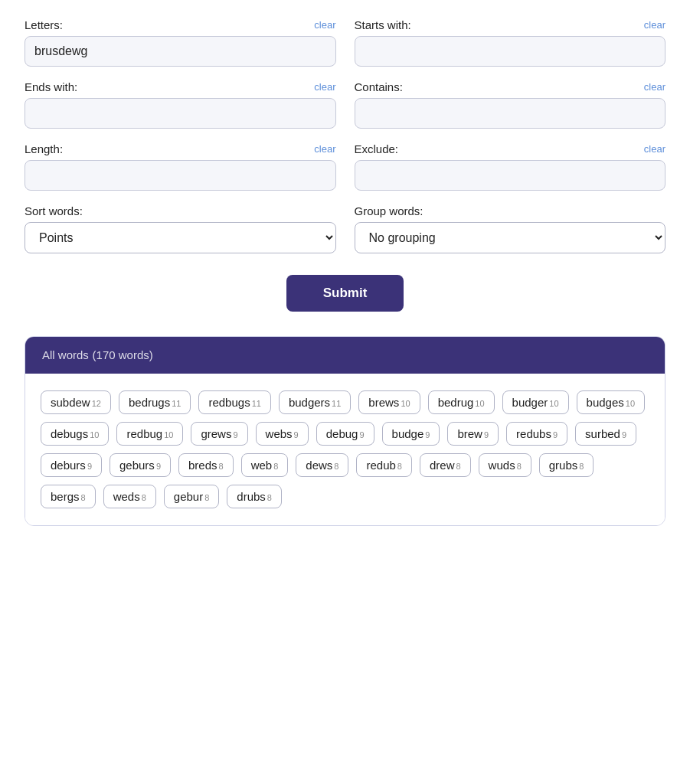 This screenshot has height=784, width=690. What do you see at coordinates (254, 496) in the screenshot?
I see `list-item: drubs8` at bounding box center [254, 496].